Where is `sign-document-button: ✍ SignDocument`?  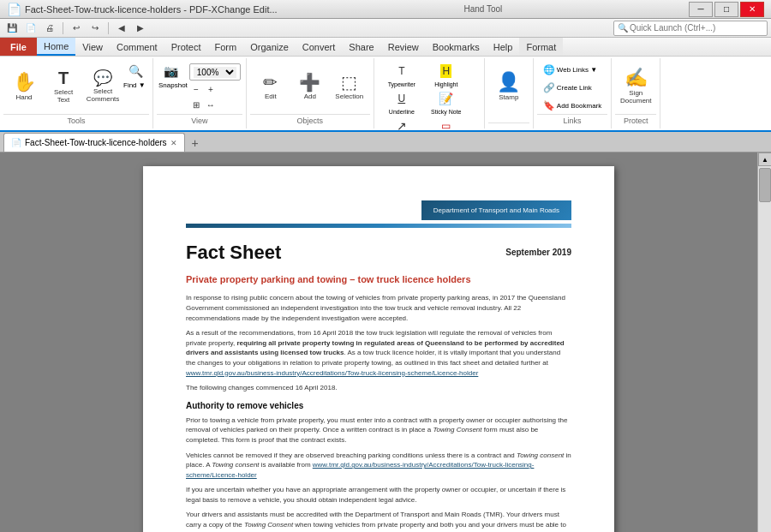
sign-document-button: ✍ SignDocument is located at coordinates (636, 87).